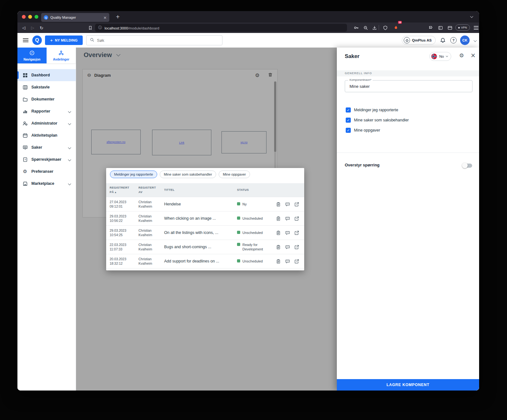  Describe the element at coordinates (42, 28) in the screenshot. I see `reload-button: ↻` at that location.